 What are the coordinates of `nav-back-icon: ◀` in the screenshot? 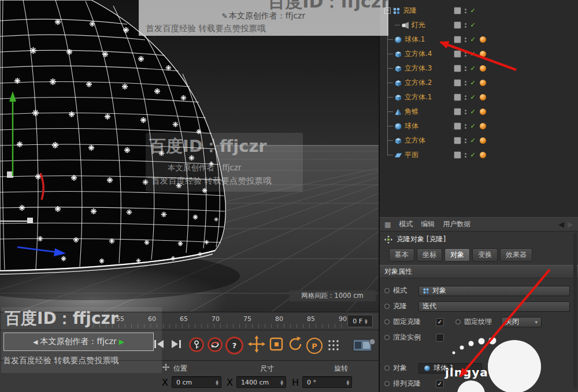 It's located at (561, 224).